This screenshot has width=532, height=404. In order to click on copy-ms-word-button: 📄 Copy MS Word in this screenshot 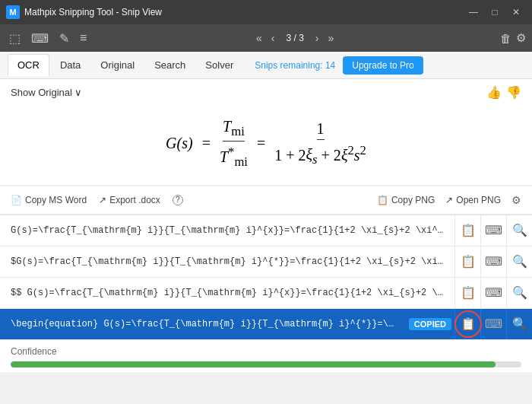, I will do `click(49, 200)`.